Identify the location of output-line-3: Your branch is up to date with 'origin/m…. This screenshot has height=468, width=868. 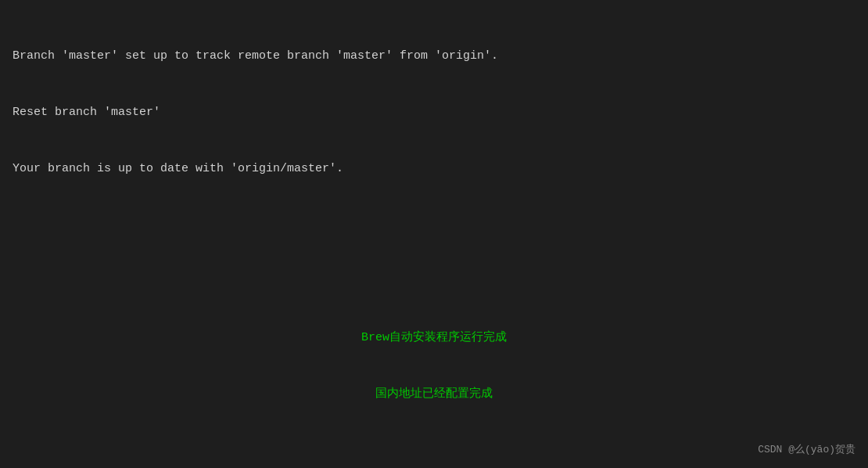
(434, 169).